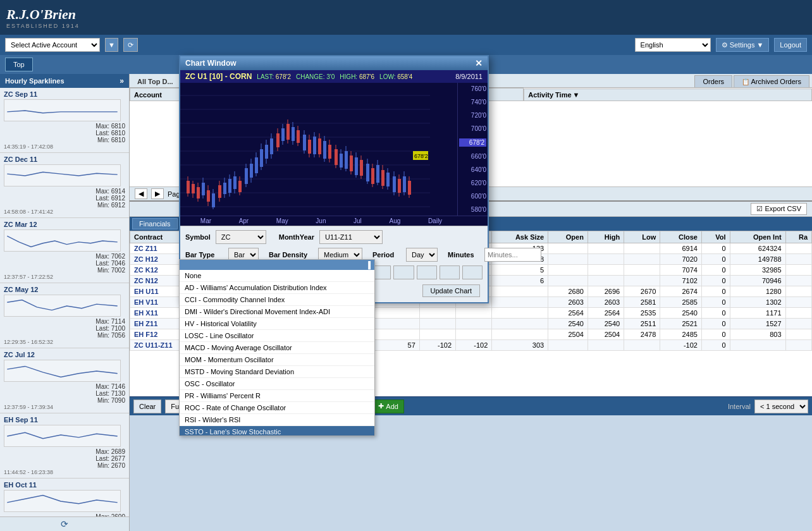 The height and width of the screenshot is (531, 812). What do you see at coordinates (513, 255) in the screenshot?
I see `chart-minutes-input` at bounding box center [513, 255].